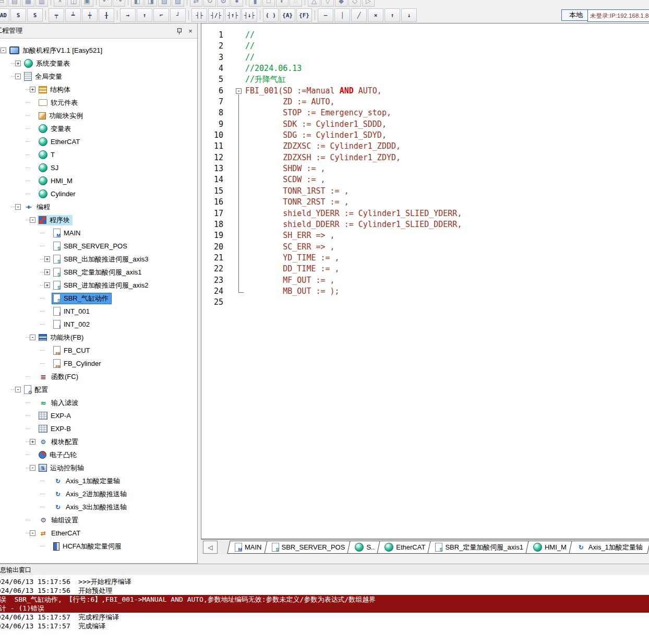 The width and height of the screenshot is (649, 644). I want to click on toolbar-icon: ◧, so click(137, 3).